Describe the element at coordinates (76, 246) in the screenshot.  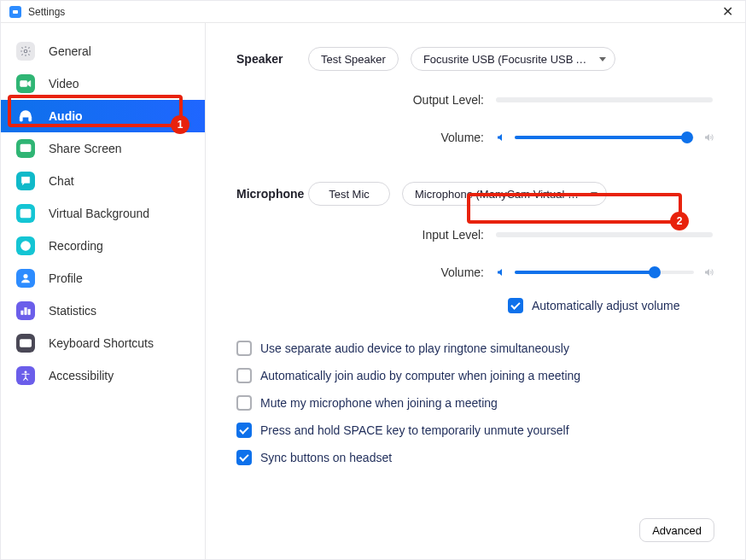
I see `sidebar-item-label: Recording` at that location.